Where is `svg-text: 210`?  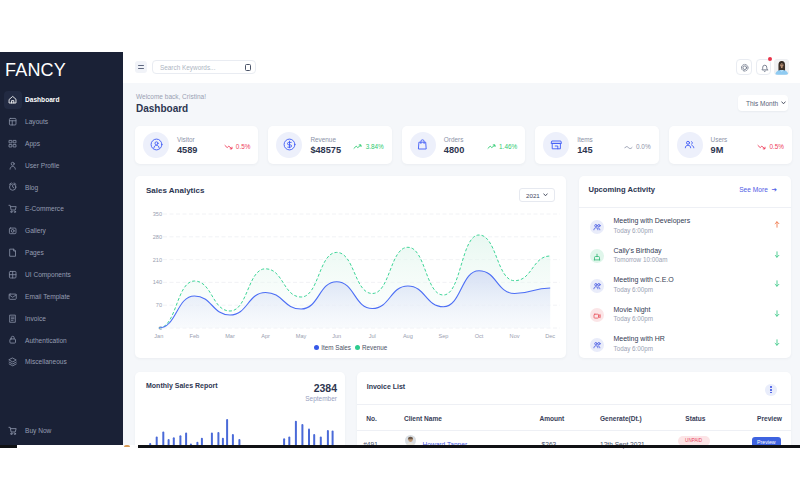 svg-text: 210 is located at coordinates (158, 260).